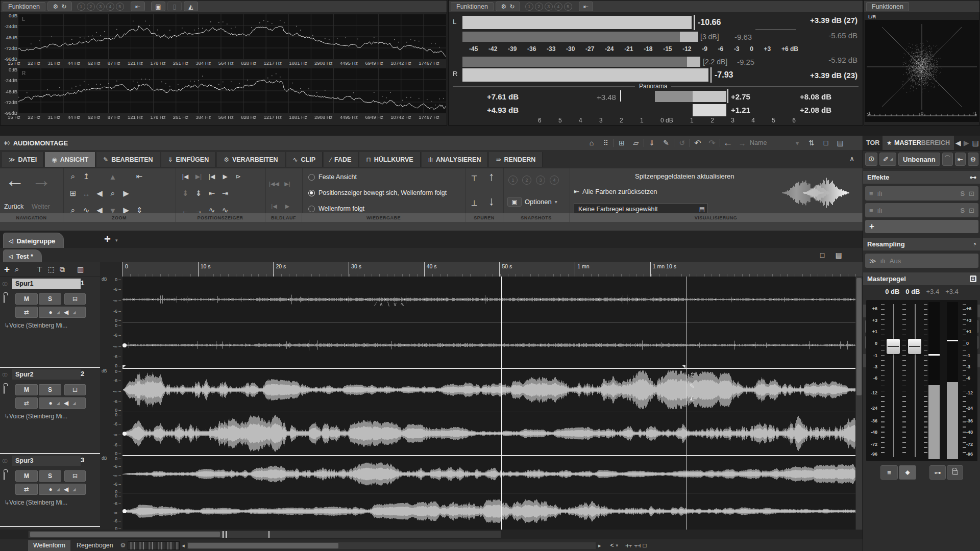 The image size is (980, 551). Describe the element at coordinates (919, 159) in the screenshot. I see `preset-name-button: Unbenann` at that location.